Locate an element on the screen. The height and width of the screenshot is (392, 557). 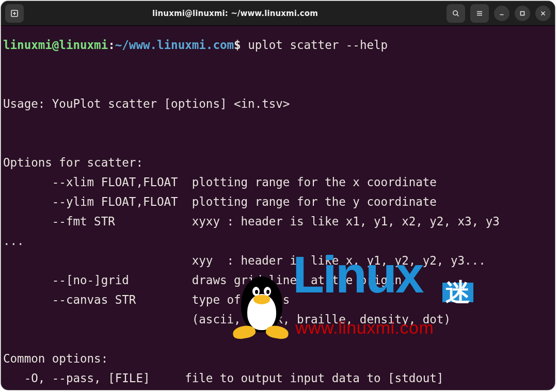
output-line: xyy : header is like x, y1, y2, y2, y3..… is located at coordinates (245, 260).